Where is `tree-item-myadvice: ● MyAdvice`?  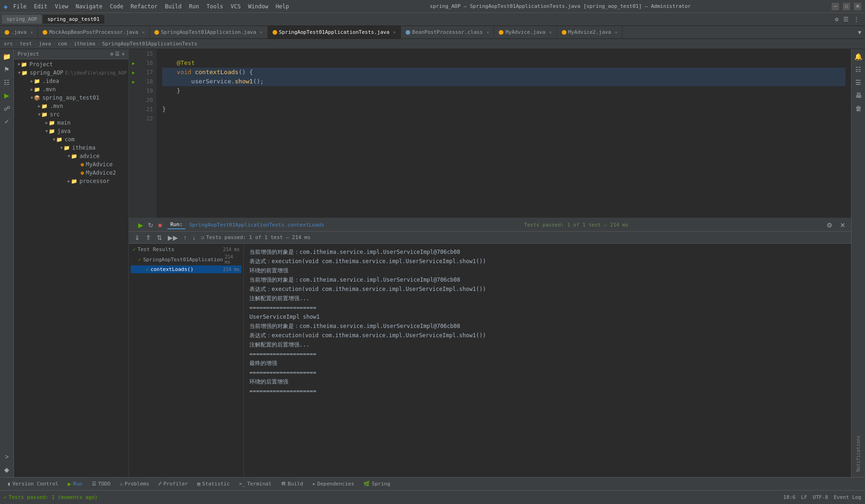 tree-item-myadvice: ● MyAdvice is located at coordinates (71, 164).